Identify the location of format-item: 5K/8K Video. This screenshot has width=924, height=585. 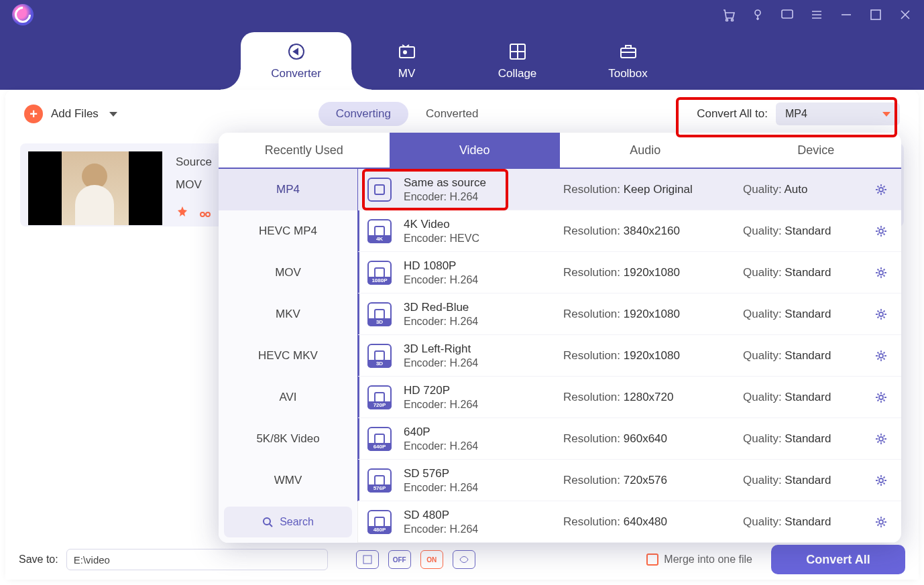
(288, 439).